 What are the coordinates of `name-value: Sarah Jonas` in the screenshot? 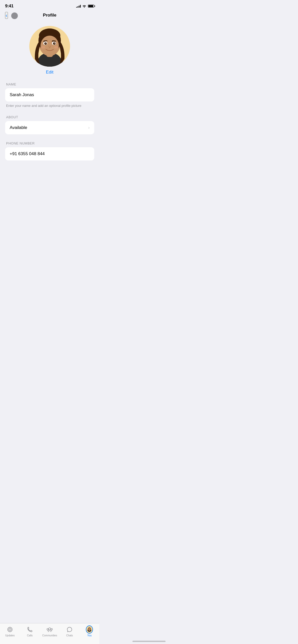 It's located at (22, 95).